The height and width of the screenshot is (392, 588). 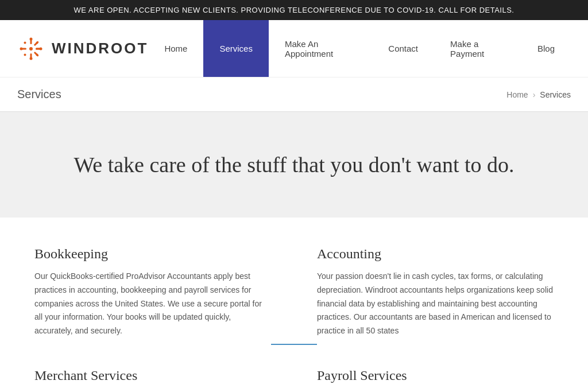 What do you see at coordinates (100, 48) in the screenshot?
I see `logo-text: WINDROOT` at bounding box center [100, 48].